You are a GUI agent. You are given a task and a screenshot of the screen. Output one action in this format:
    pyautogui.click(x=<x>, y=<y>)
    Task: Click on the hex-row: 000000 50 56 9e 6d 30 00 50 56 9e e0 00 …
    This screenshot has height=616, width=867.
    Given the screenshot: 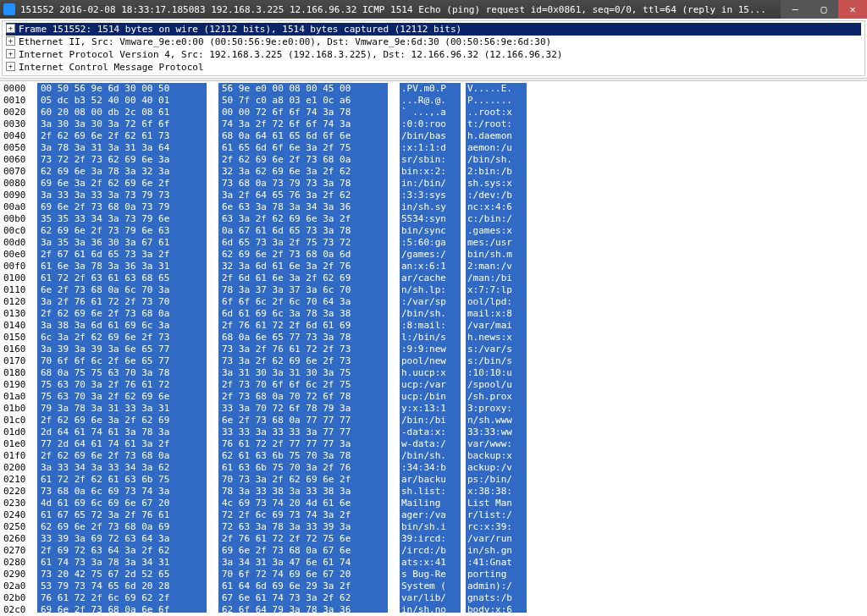 What is the action you would take?
    pyautogui.click(x=434, y=89)
    